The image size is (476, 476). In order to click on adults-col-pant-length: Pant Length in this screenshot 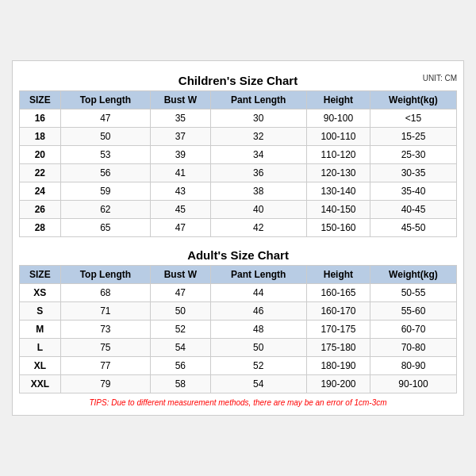, I will do `click(259, 274)`.